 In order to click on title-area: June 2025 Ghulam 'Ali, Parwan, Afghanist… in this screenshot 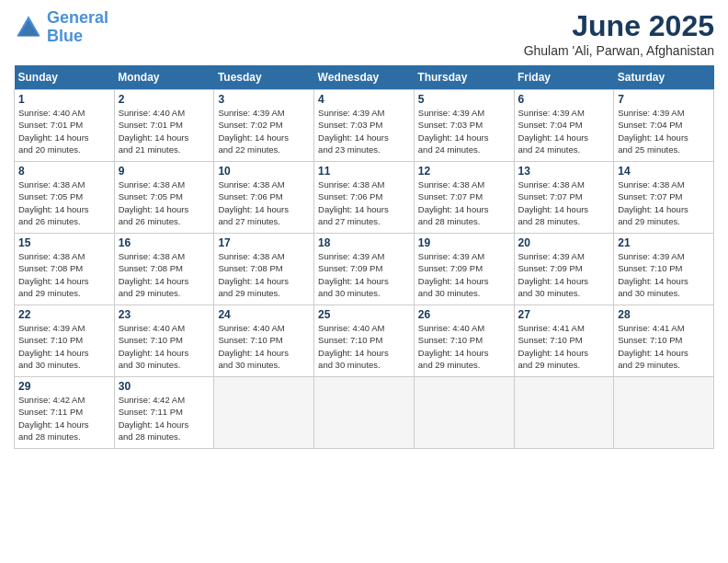, I will do `click(620, 33)`.